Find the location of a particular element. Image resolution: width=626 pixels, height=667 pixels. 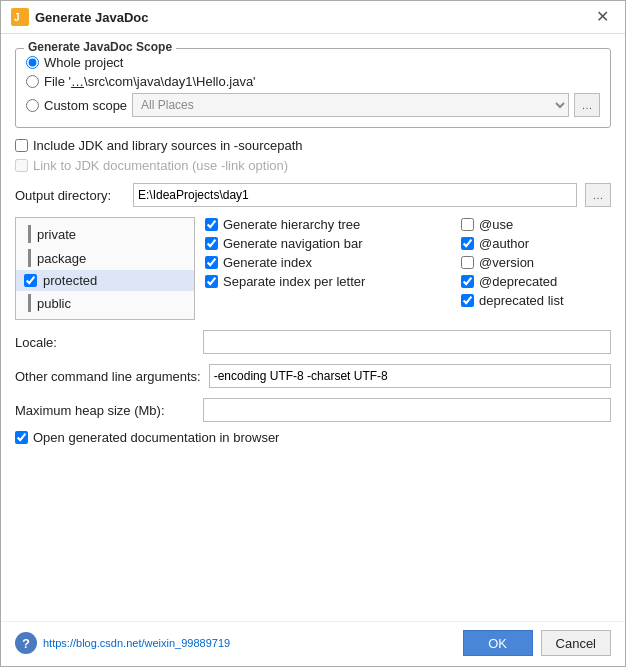

open-browser-checkbox is located at coordinates (22, 438).